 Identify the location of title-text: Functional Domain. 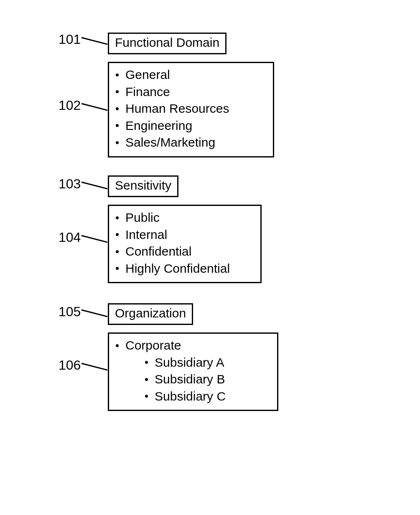
(167, 43).